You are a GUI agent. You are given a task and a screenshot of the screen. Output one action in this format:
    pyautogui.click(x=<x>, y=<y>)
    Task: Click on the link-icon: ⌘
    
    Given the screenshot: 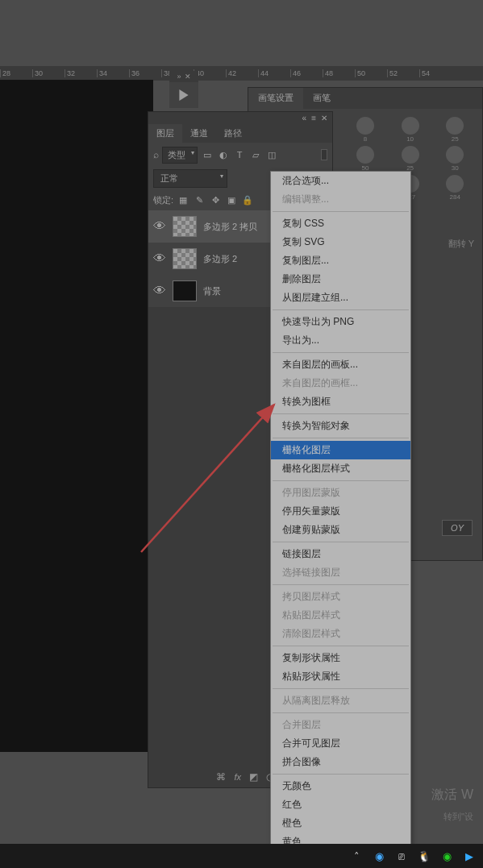 What is the action you would take?
    pyautogui.click(x=221, y=777)
    